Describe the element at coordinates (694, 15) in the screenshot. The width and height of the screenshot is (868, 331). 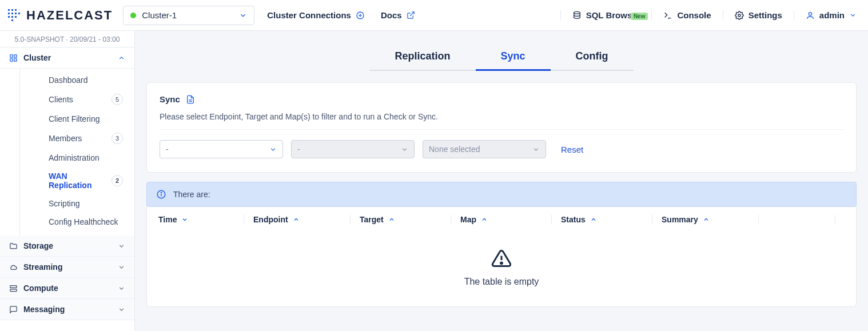
I see `nav-label: Console` at that location.